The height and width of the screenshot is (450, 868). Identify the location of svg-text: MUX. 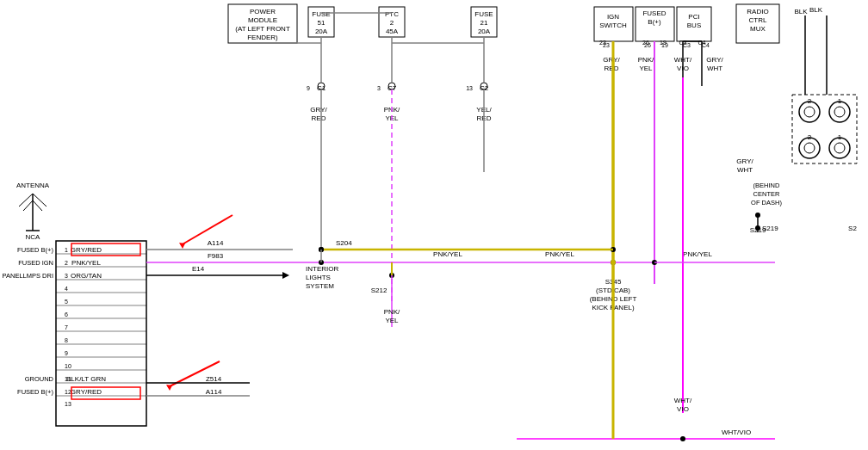
(758, 29).